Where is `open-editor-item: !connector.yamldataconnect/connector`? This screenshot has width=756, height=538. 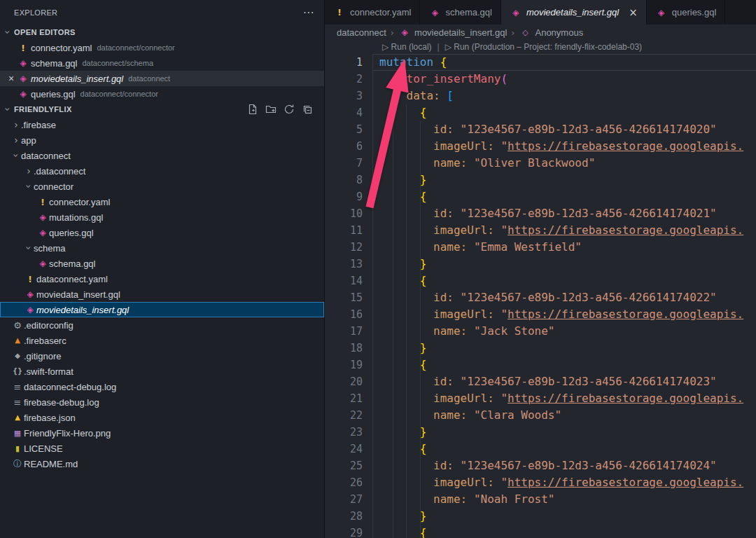
open-editor-item: !connector.yamldataconnect/connector is located at coordinates (162, 48).